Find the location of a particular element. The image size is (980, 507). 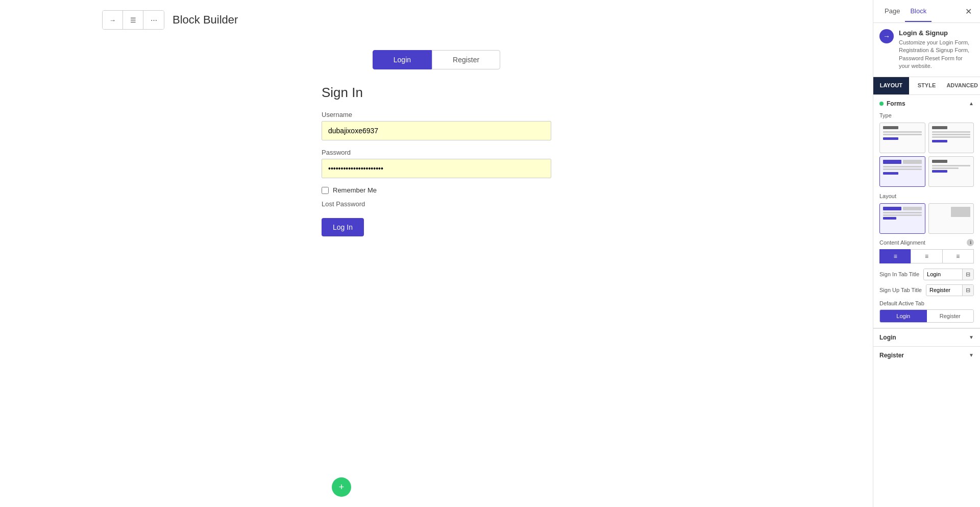

forms-section-title: Forms is located at coordinates (892, 104).